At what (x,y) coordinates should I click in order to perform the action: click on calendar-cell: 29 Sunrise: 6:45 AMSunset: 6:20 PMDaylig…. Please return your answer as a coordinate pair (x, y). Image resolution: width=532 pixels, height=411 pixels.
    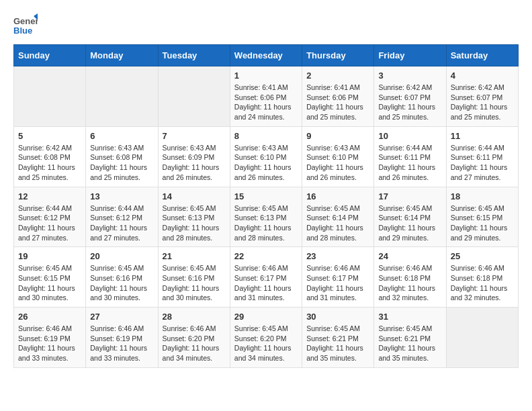
    Looking at the image, I should click on (266, 338).